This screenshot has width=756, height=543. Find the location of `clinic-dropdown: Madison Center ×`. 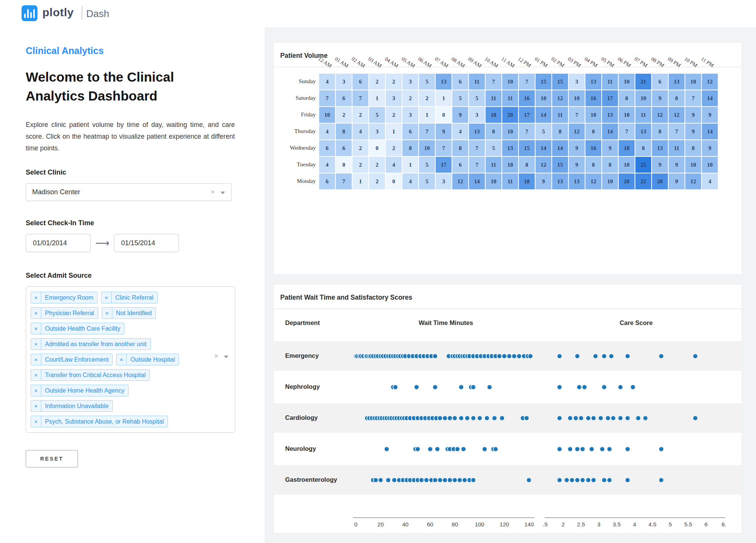

clinic-dropdown: Madison Center × is located at coordinates (129, 192).